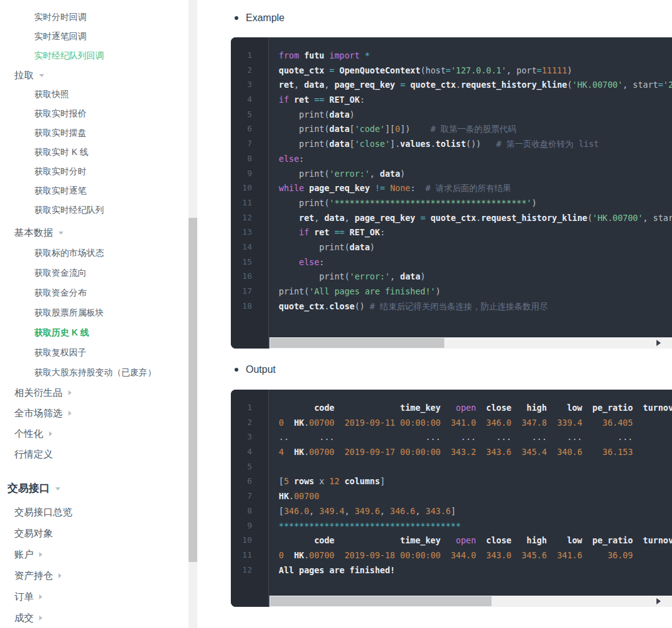  I want to click on example-heading-item: Example, so click(453, 18).